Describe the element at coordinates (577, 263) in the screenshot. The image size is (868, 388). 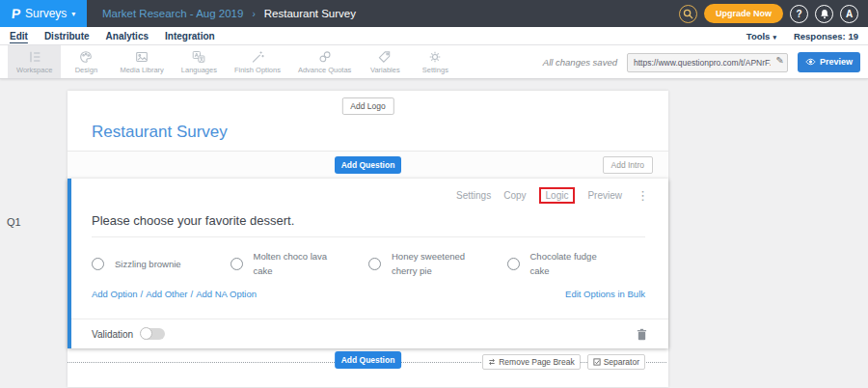
I see `answer-option-4: Chocolate fudge cake` at that location.